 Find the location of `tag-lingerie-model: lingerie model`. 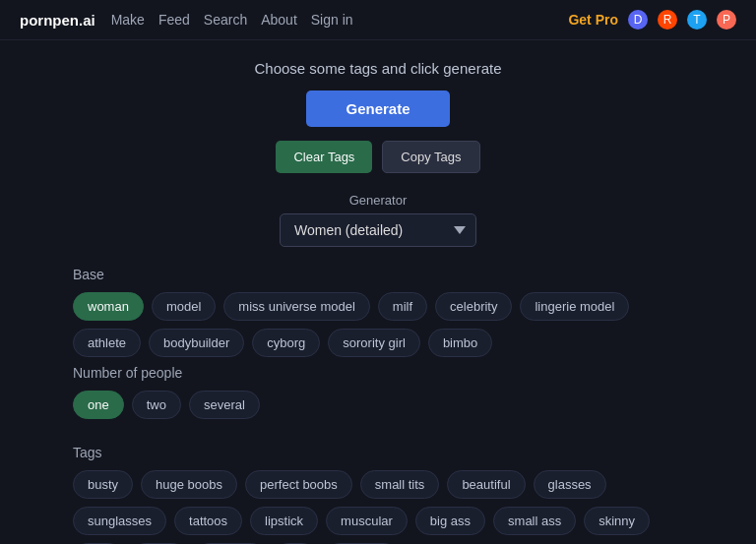

tag-lingerie-model: lingerie model is located at coordinates (575, 307).